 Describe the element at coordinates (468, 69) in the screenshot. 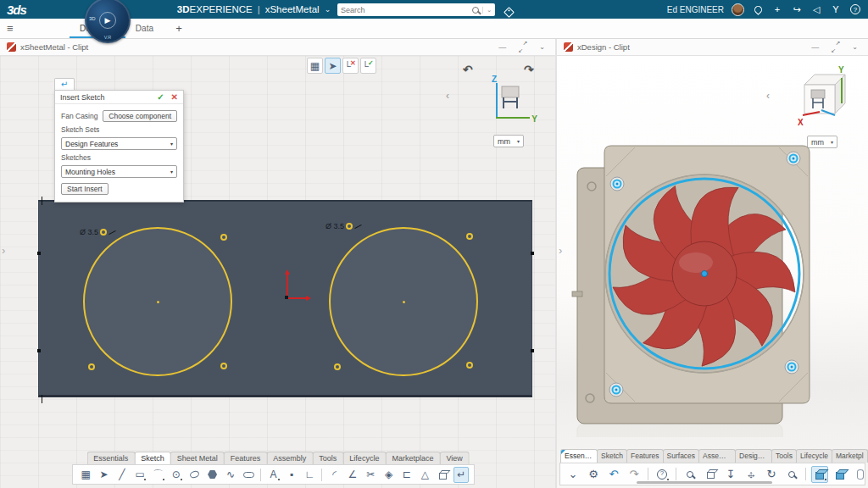

I see `rotate-left-icon: ↶` at that location.